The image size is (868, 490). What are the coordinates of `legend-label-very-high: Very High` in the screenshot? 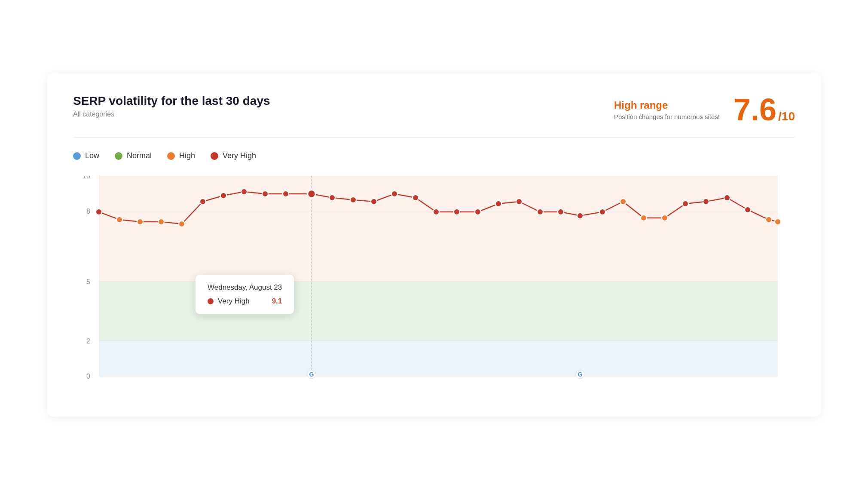 It's located at (239, 156).